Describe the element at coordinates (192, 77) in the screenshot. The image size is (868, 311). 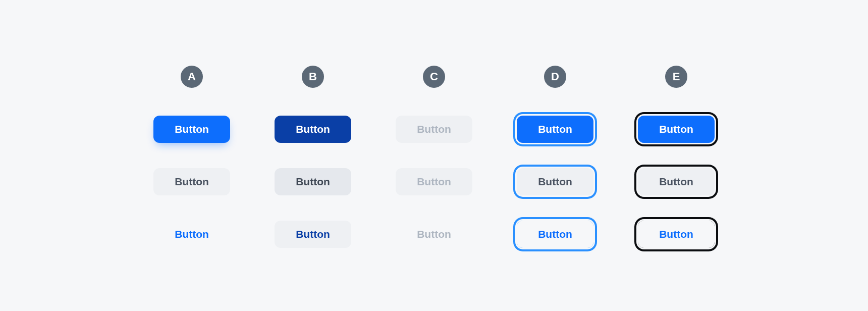
I see `column-header-a: A` at that location.